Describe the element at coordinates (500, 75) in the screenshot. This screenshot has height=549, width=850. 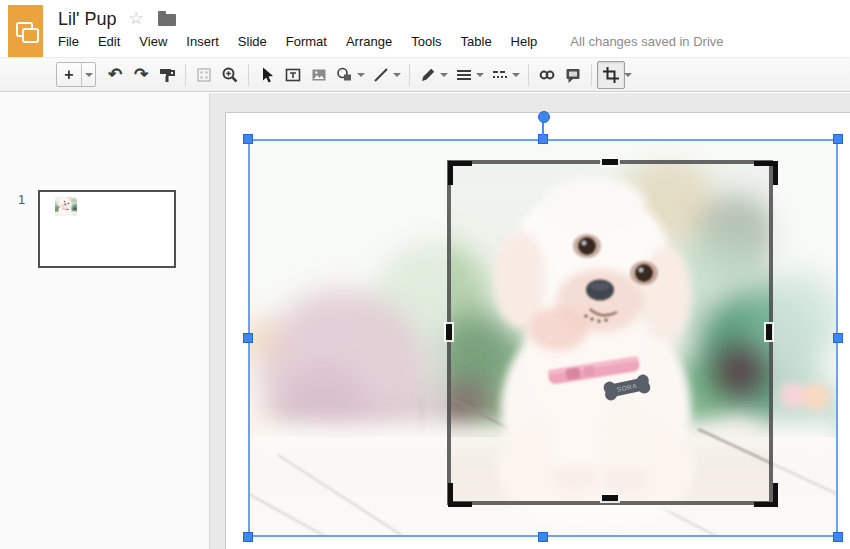
I see `line-dash-button` at that location.